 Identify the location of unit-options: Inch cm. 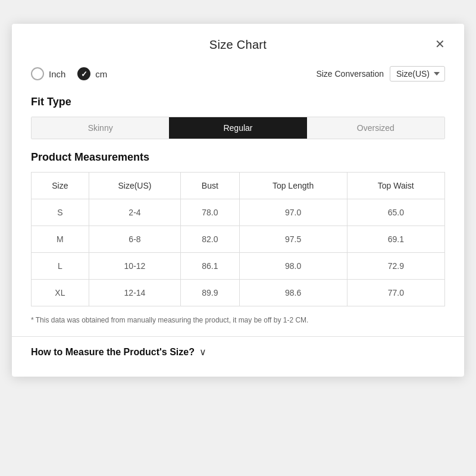
(69, 74).